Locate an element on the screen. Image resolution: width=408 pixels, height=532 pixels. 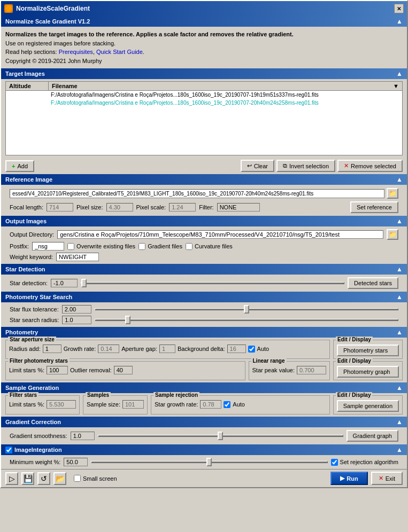
output-dir-input is located at coordinates (220, 234).